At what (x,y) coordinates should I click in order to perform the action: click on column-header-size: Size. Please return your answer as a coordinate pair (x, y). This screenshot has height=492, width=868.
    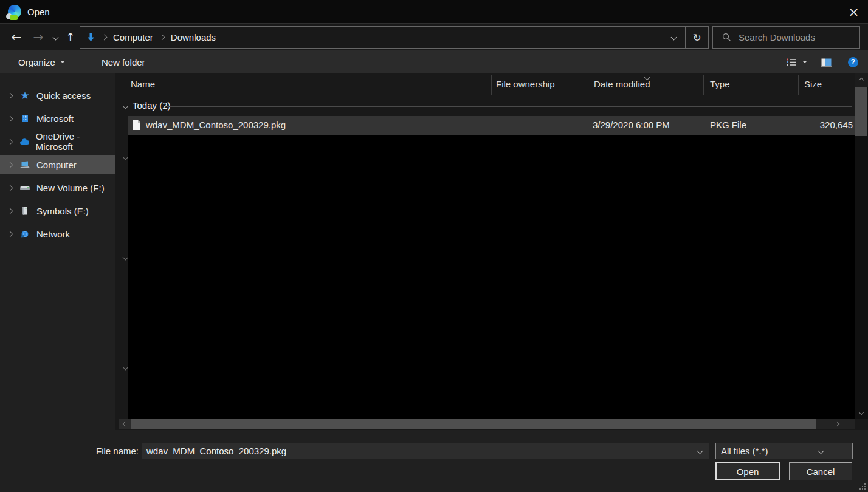
    Looking at the image, I should click on (813, 84).